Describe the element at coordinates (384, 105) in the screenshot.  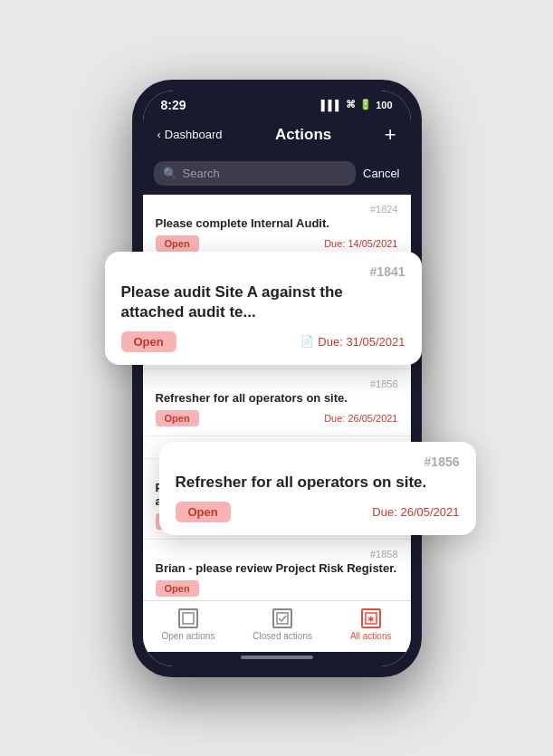
I see `battery-level: 100` at that location.